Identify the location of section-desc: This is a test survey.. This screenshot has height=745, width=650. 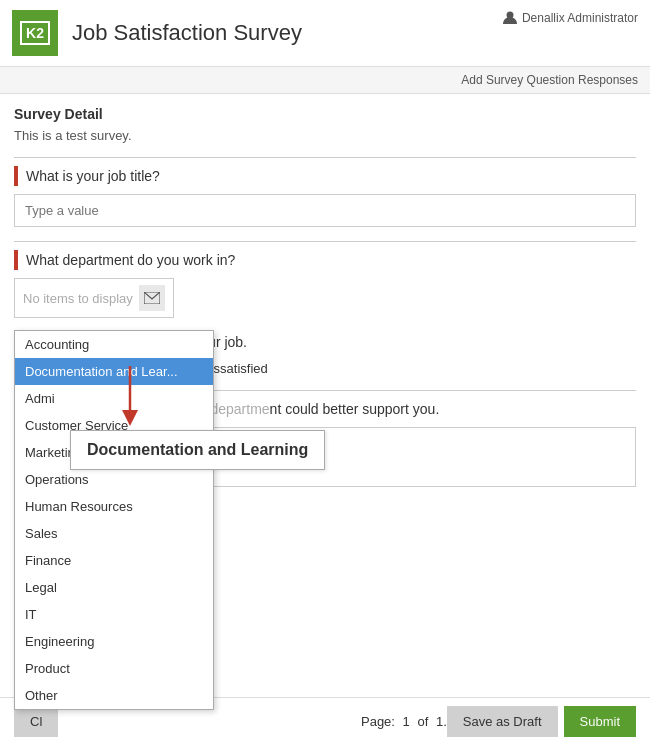
(325, 136).